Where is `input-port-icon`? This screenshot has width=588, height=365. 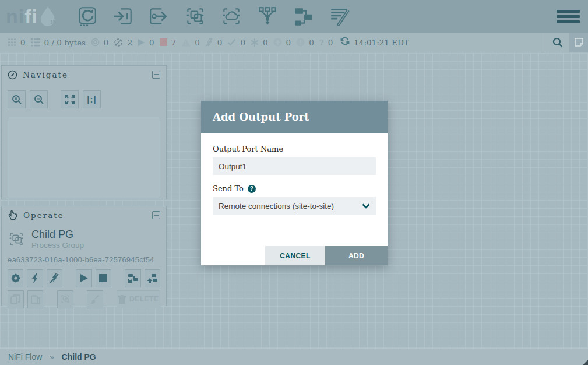
input-port-icon is located at coordinates (123, 16).